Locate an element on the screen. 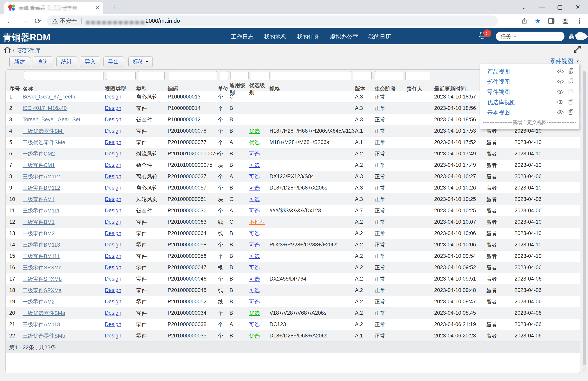 This screenshot has height=381, width=588. table-row: 18三级零件SPXMaDesign零件P201000000045线B可选A.2正… is located at coordinates (293, 290).